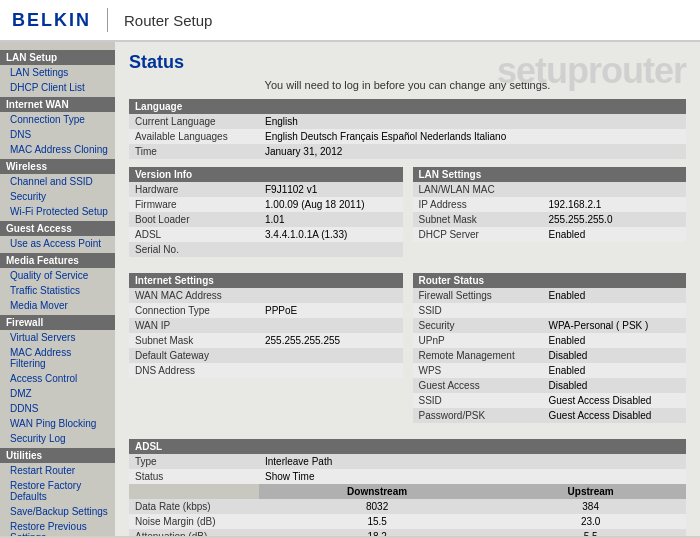  What do you see at coordinates (408, 136) in the screenshot?
I see `table-row: Available LanguagesEnglish Deutsch Franç…` at bounding box center [408, 136].